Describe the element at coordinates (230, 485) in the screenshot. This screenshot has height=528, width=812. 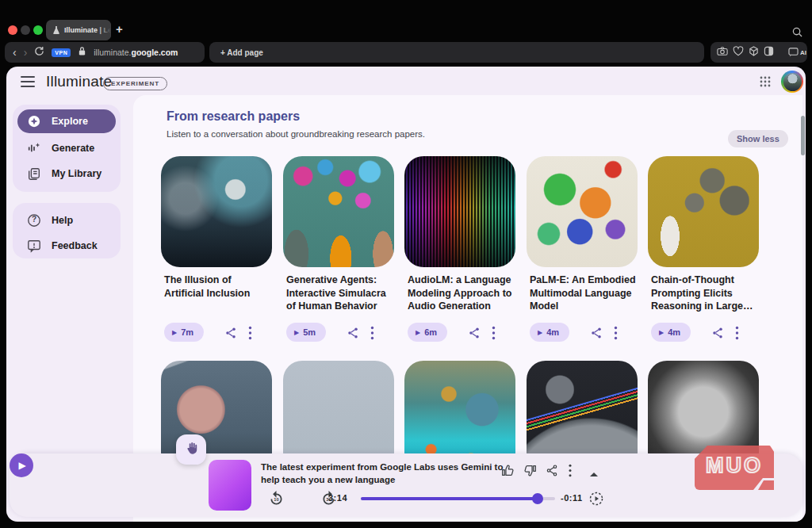
I see `now-playing-thumbnail` at that location.